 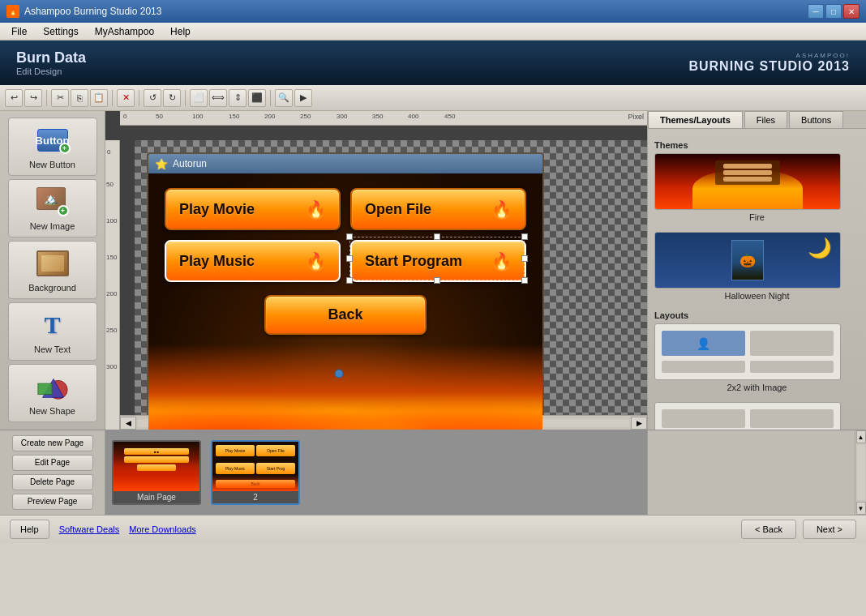 What do you see at coordinates (345, 235) in the screenshot?
I see `button-grid: Play Movie 🔥 Open File 🔥 Play Music 🔥` at bounding box center [345, 235].